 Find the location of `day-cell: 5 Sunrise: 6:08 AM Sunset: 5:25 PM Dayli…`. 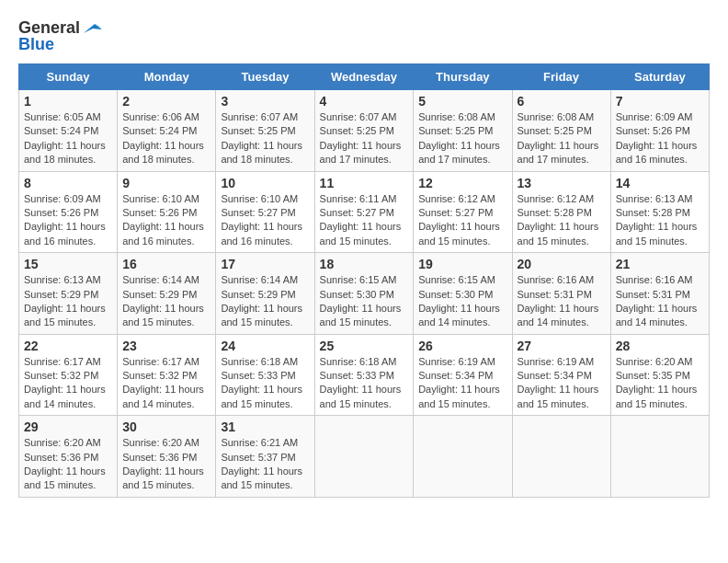

day-cell: 5 Sunrise: 6:08 AM Sunset: 5:25 PM Dayli… is located at coordinates (463, 131).